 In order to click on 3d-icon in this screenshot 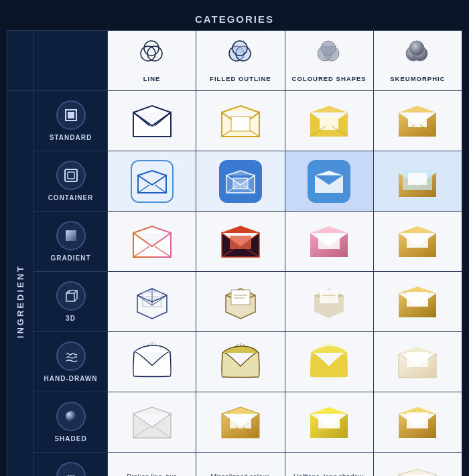, I will do `click(71, 296)`.